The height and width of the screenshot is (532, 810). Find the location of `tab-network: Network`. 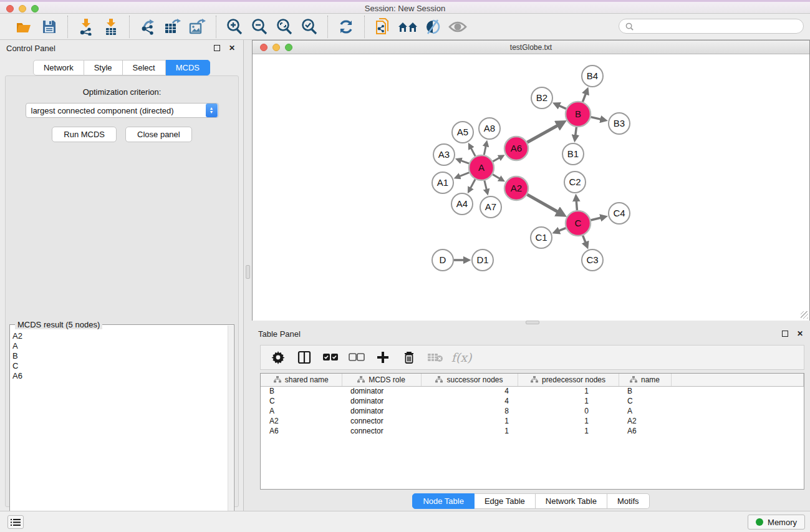

tab-network: Network is located at coordinates (59, 67).